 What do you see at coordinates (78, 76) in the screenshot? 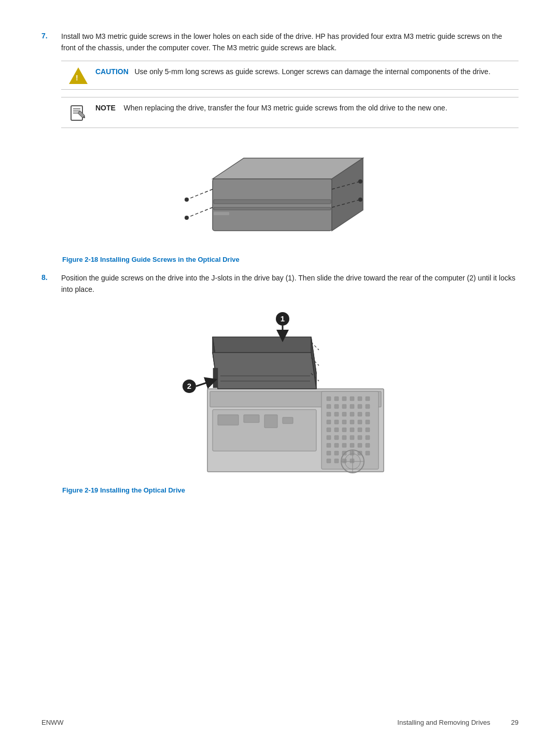
I see `caution-icon` at bounding box center [78, 76].